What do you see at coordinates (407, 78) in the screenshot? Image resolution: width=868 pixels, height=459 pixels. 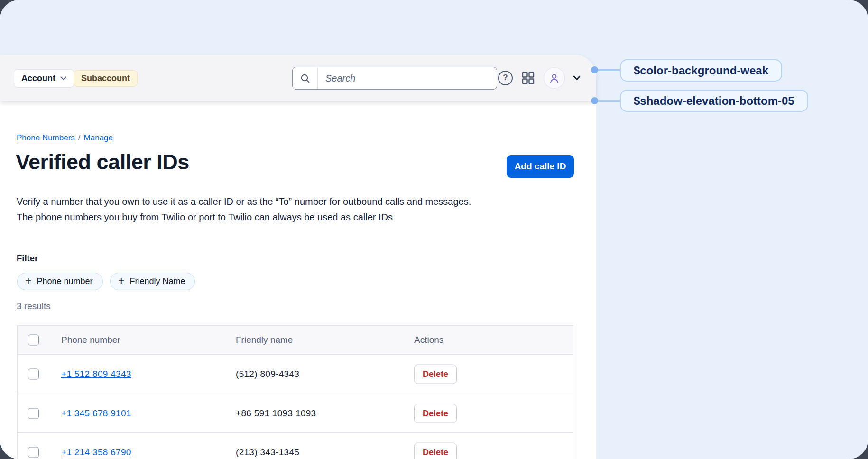 I see `search-input` at bounding box center [407, 78].